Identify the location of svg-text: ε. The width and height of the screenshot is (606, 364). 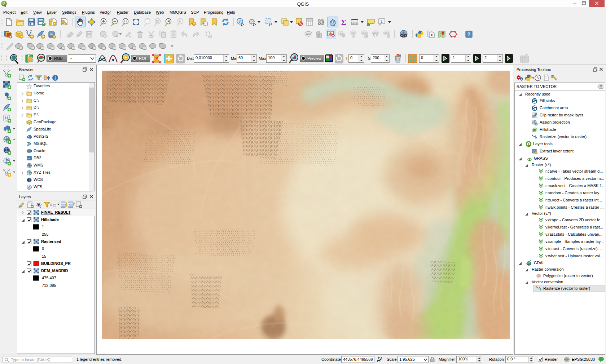
(51, 204).